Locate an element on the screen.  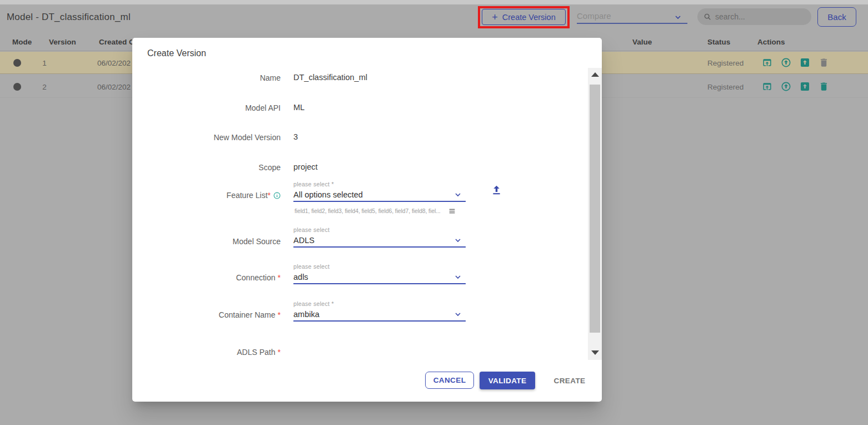
field-label-container-name: Container Name* is located at coordinates (207, 315).